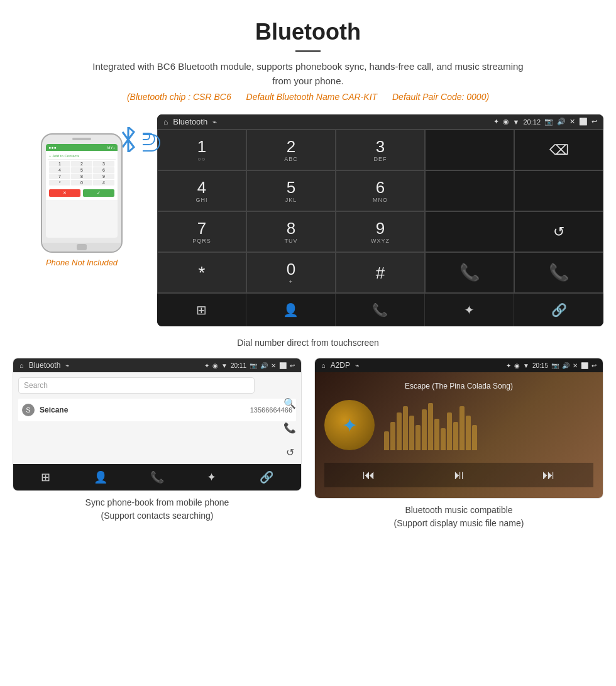 This screenshot has height=686, width=616. I want to click on bottom-bt-btn: ✦, so click(470, 310).